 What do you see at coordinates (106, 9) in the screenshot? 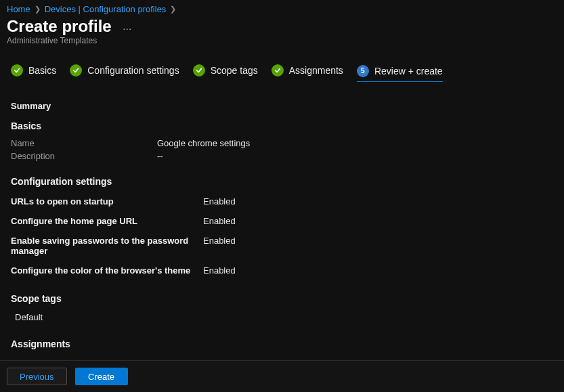
I see `breadcrumb-devices-link: Devices | Configuration profiles` at bounding box center [106, 9].